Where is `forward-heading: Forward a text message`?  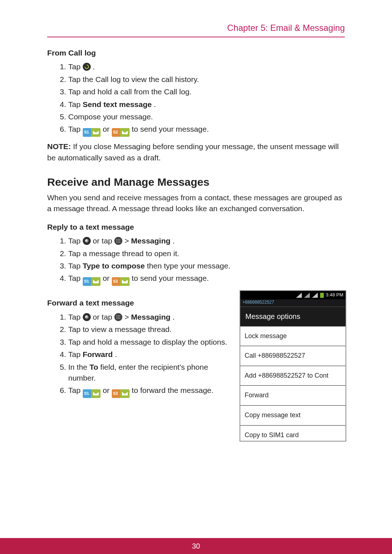 forward-heading: Forward a text message is located at coordinates (140, 303).